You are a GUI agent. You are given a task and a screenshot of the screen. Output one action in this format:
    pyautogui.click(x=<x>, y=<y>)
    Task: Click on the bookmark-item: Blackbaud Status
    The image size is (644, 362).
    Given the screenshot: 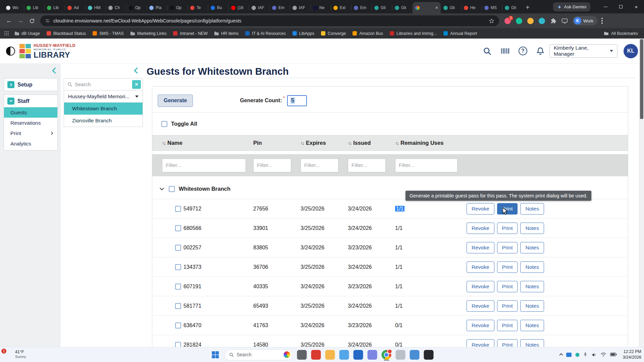 What is the action you would take?
    pyautogui.click(x=66, y=34)
    